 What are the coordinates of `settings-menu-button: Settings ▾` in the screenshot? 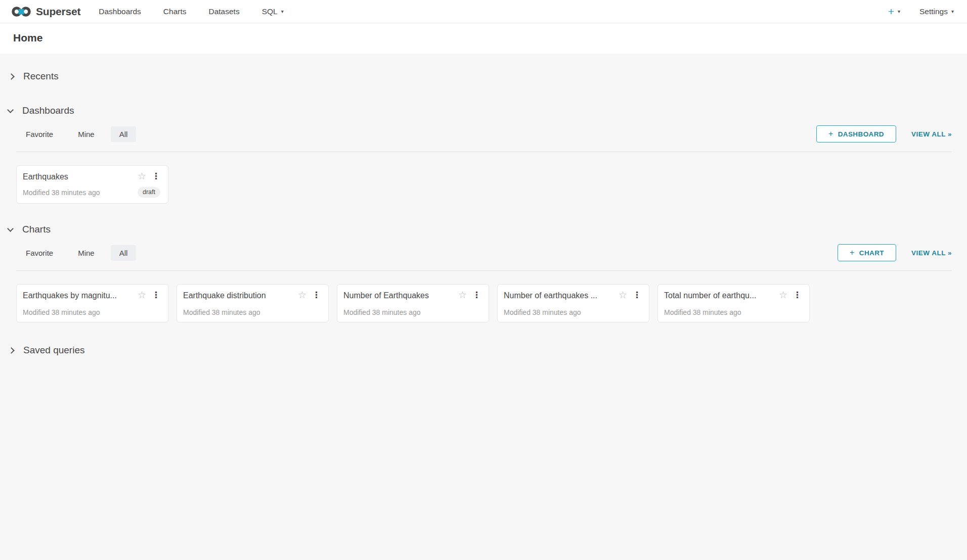 It's located at (937, 12).